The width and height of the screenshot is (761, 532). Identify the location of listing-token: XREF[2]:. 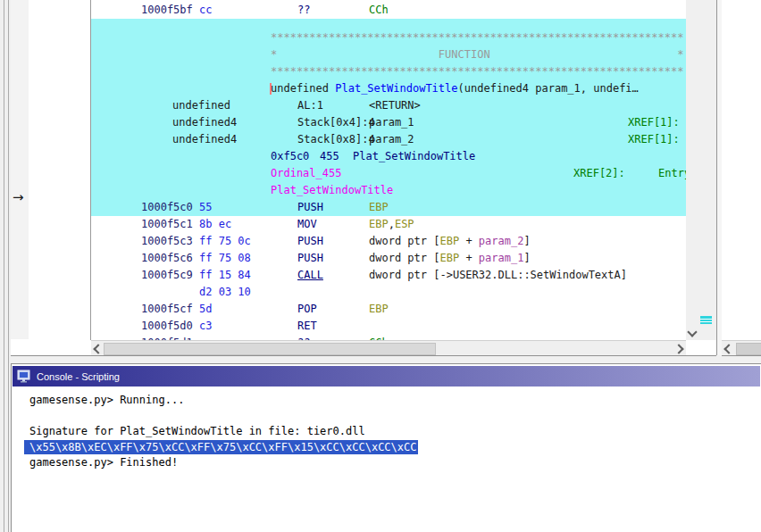
(599, 173).